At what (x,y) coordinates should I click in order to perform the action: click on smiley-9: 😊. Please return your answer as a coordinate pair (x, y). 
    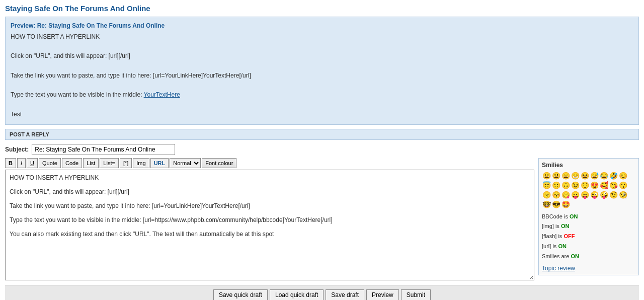
    Looking at the image, I should click on (623, 176).